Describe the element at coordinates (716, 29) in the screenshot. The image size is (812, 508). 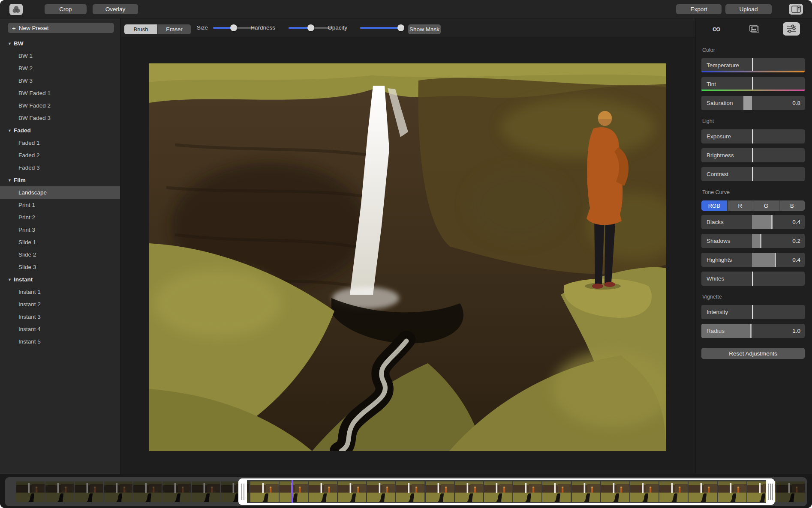
I see `loops-tab: ∞` at that location.